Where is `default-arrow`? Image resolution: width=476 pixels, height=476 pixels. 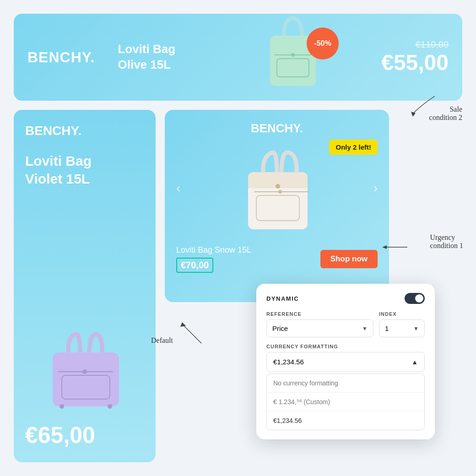 default-arrow is located at coordinates (192, 334).